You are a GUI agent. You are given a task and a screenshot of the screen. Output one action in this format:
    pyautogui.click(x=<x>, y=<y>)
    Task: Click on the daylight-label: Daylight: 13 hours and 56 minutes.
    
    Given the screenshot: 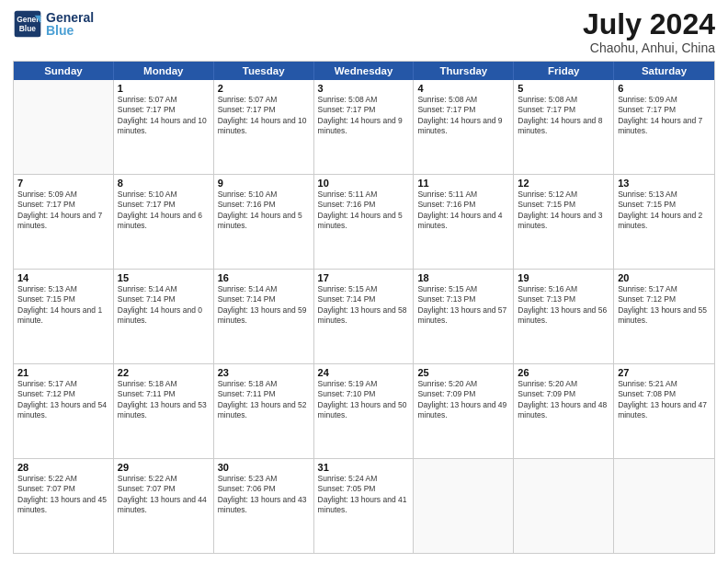 What is the action you would take?
    pyautogui.click(x=563, y=315)
    